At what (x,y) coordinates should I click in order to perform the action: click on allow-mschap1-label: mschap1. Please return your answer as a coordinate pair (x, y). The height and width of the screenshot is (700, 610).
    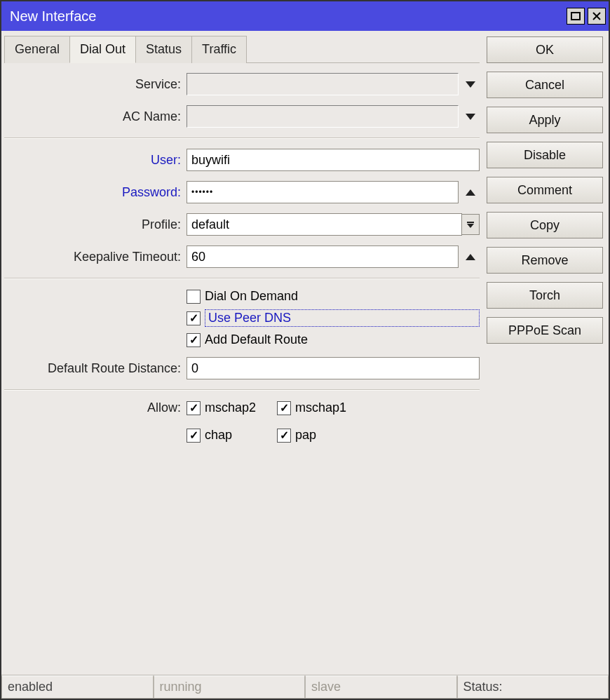
    Looking at the image, I should click on (321, 408).